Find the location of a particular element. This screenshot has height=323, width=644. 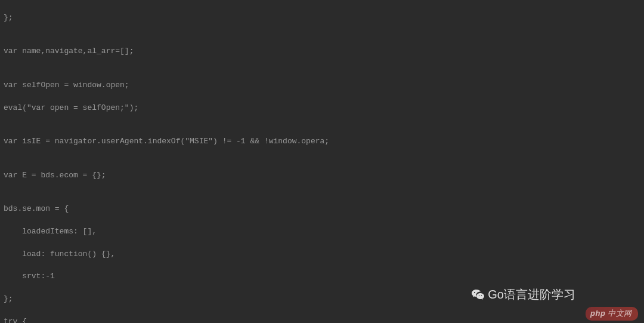

code-line: bds.se.mon = { is located at coordinates (322, 209).